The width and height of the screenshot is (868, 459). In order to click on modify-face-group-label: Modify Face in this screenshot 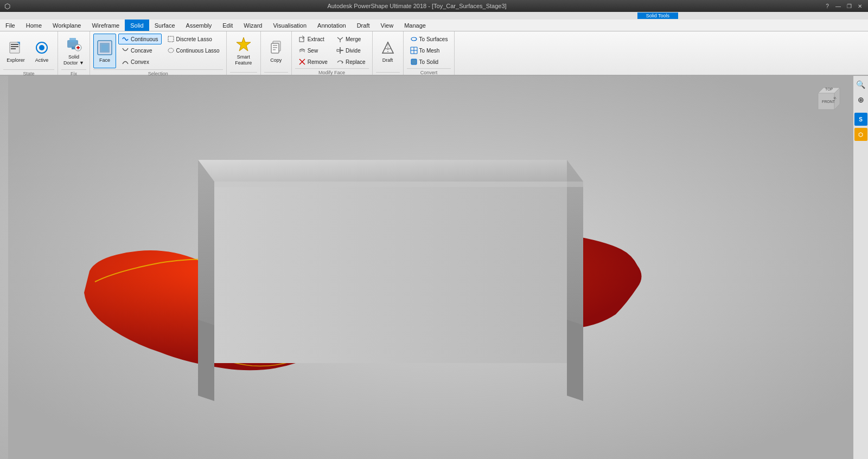, I will do `click(332, 73)`.